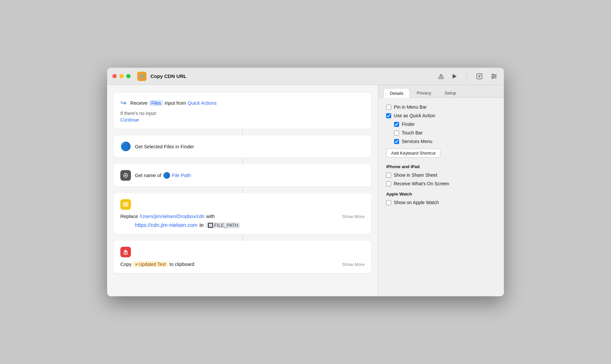  What do you see at coordinates (167, 175) in the screenshot?
I see `finder-icon-2: 🔵` at bounding box center [167, 175].